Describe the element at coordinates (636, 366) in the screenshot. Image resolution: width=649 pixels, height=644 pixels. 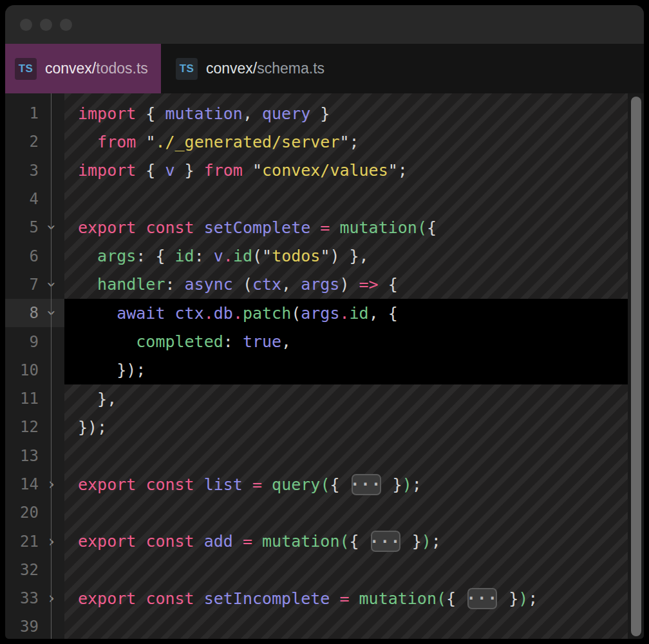
I see `scrollbar-thumb` at that location.